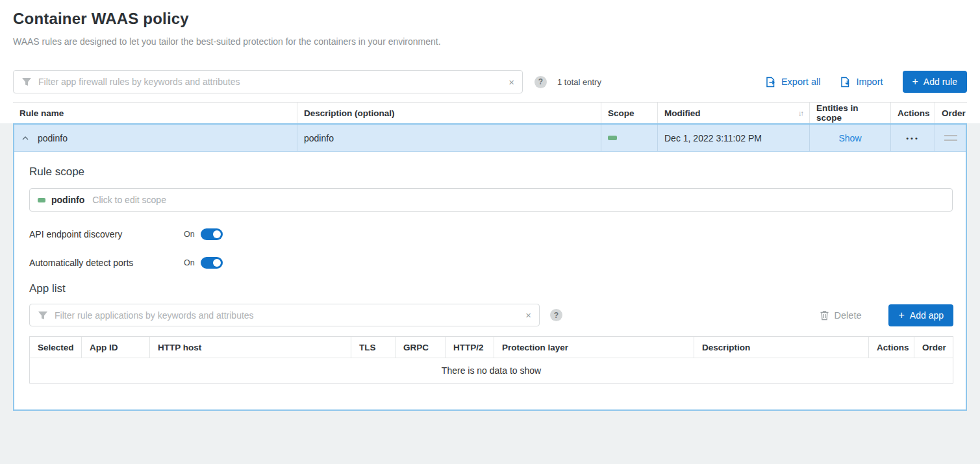 The image size is (980, 464). I want to click on apps-table: Selected App ID HTTP host TLS GRPC HTTP/…, so click(491, 360).